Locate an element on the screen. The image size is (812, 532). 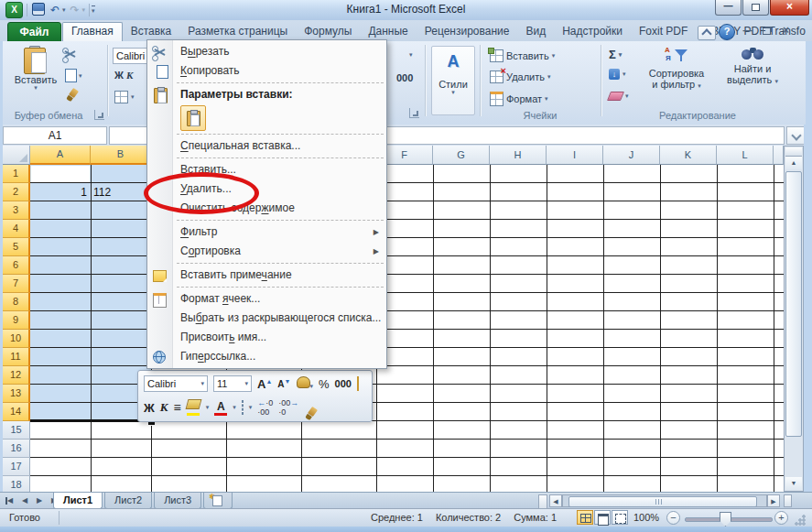
scroll-left-icon: ◀ is located at coordinates (556, 501).